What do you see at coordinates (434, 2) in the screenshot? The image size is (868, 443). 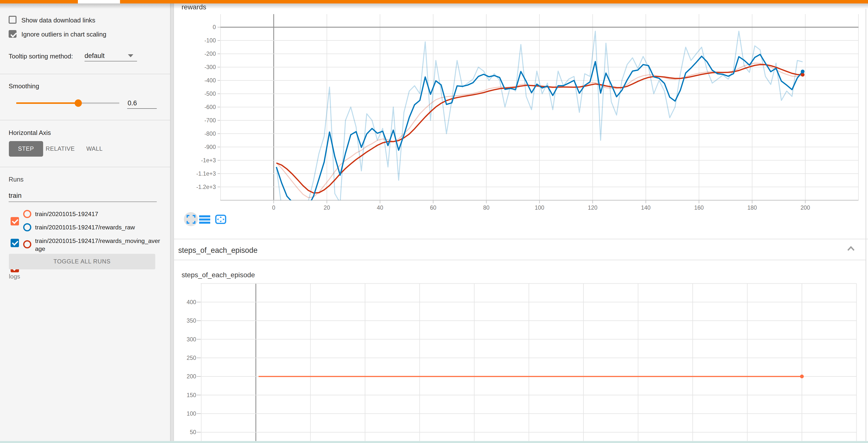 I see `header-bottom-bar` at bounding box center [434, 2].